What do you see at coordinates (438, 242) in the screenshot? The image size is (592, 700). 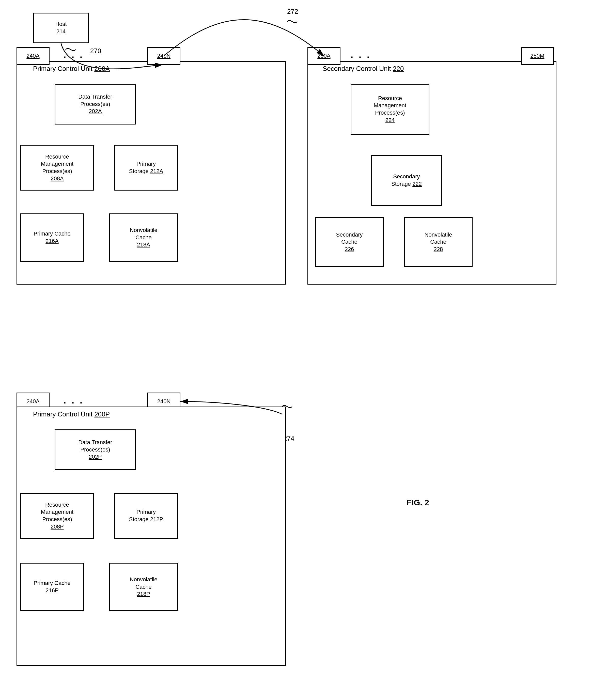 I see `nonvolatile-cache-sec-box: NonvolatileCache228` at bounding box center [438, 242].